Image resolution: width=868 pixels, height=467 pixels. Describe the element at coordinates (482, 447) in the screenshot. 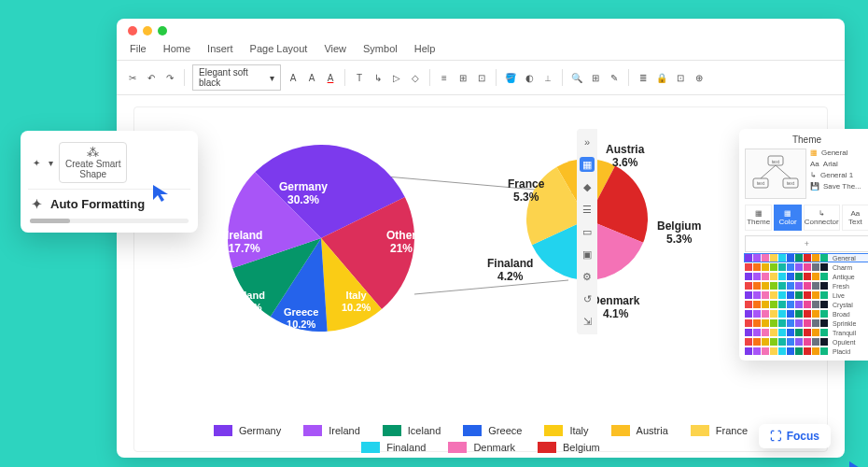

I see `legend-item: Denmark` at that location.